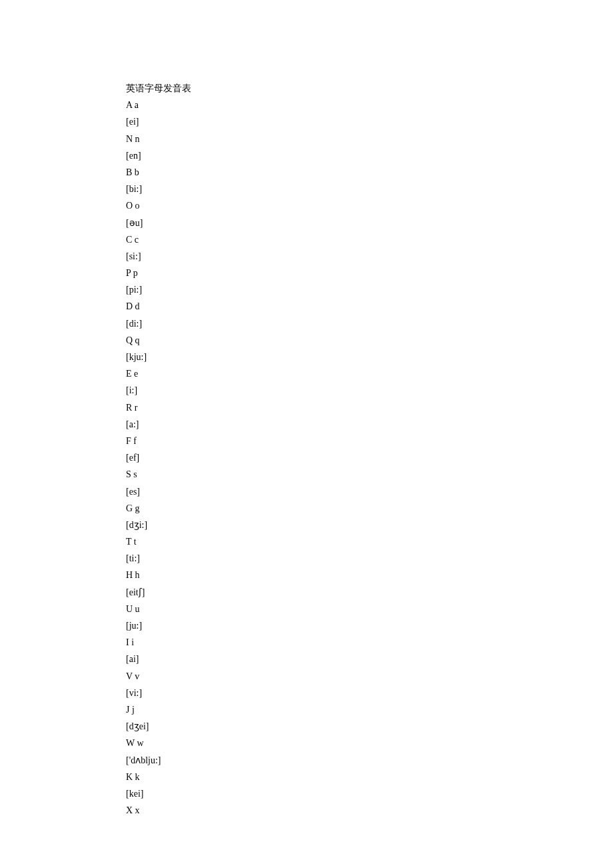 The height and width of the screenshot is (868, 613). What do you see at coordinates (369, 256) in the screenshot?
I see `text-line: [si:]` at bounding box center [369, 256].